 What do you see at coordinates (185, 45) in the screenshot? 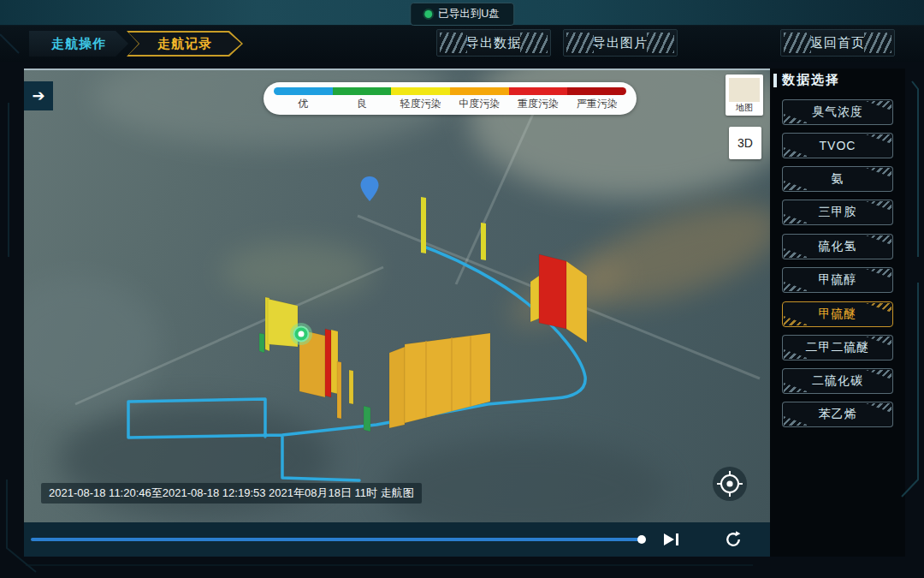
I see `tab-label: 走航记录` at bounding box center [185, 45].